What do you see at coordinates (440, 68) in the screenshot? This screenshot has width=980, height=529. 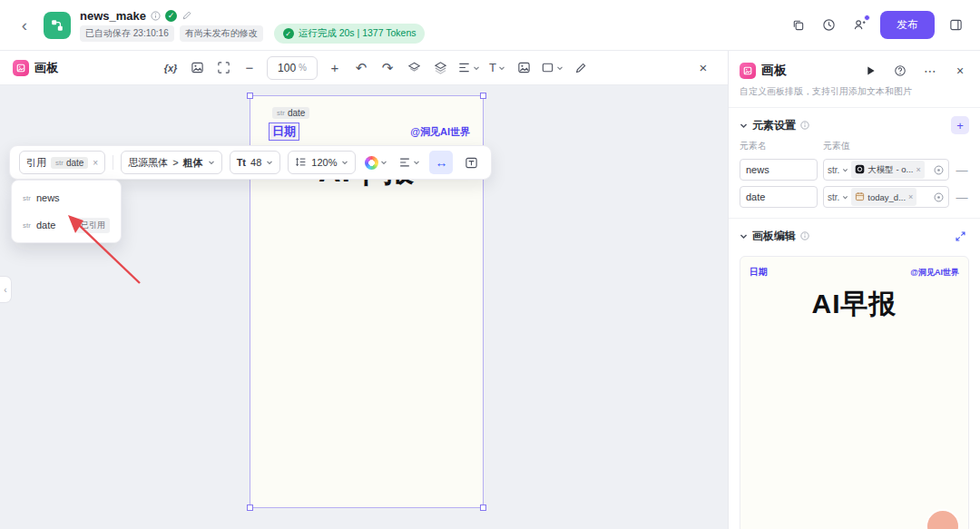 I see `layers-tool` at bounding box center [440, 68].